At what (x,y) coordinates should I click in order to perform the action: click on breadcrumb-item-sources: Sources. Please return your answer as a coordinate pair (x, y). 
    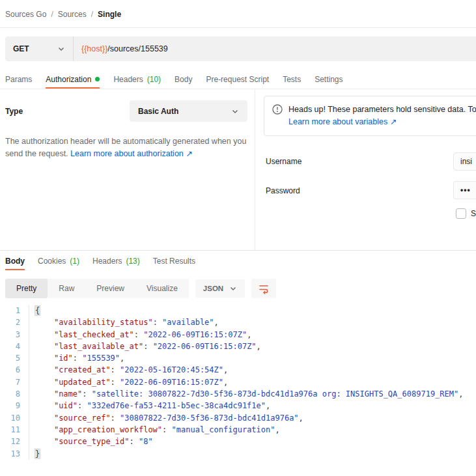
    Looking at the image, I should click on (72, 14).